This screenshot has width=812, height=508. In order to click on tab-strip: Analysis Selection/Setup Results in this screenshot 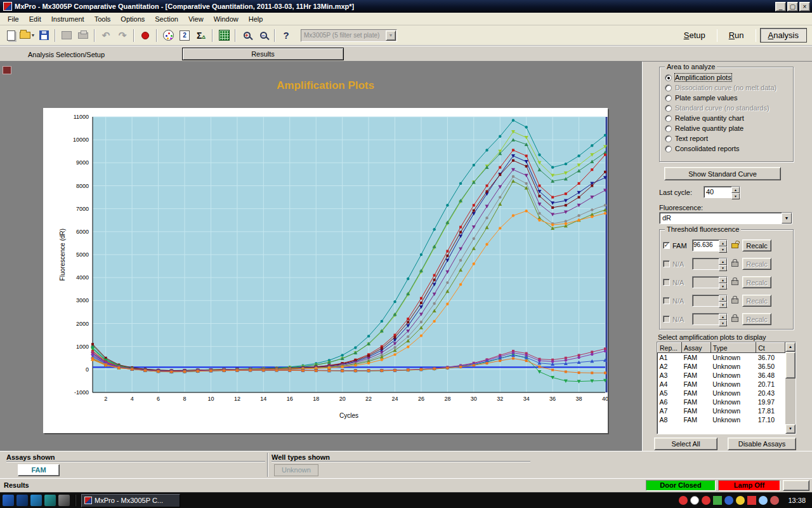, I will do `click(406, 53)`.